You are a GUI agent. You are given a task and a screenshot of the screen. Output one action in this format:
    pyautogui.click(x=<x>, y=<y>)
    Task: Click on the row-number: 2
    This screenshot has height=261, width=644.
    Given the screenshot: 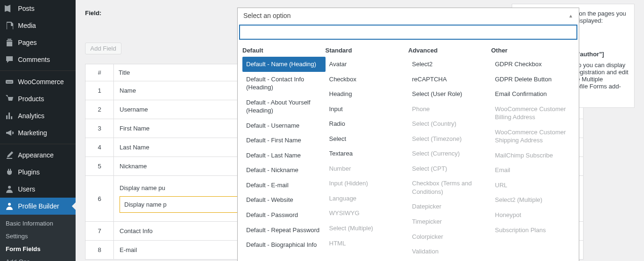 What is the action you would take?
    pyautogui.click(x=100, y=110)
    